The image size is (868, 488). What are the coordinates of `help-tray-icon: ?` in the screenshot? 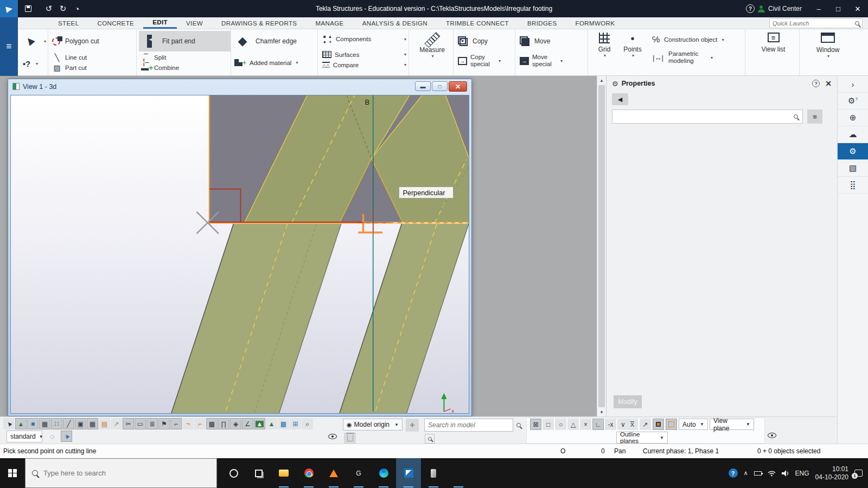 It's located at (733, 473).